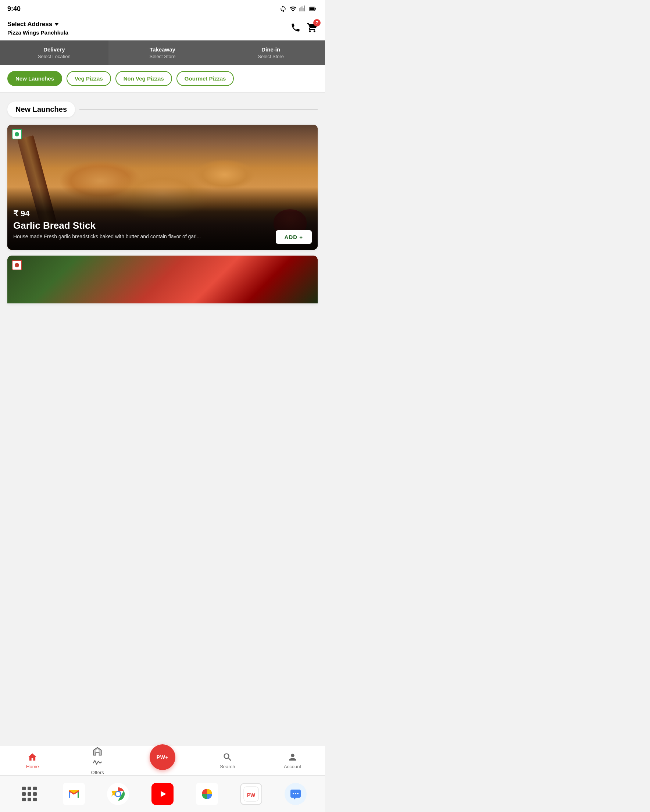 This screenshot has height=812, width=650. I want to click on delivery-label: Delivery, so click(54, 50).